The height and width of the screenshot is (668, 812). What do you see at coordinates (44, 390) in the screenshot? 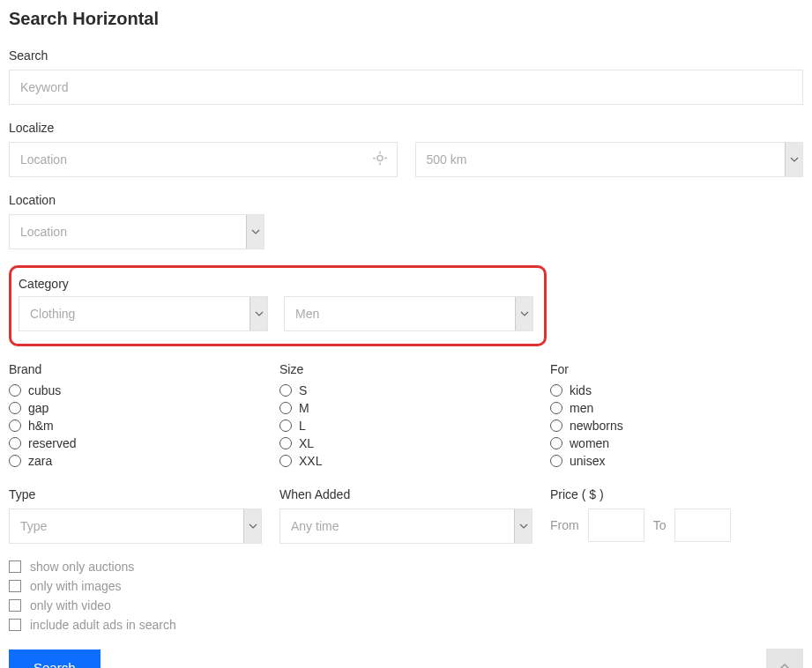
I see `radio-label: cubus` at bounding box center [44, 390].